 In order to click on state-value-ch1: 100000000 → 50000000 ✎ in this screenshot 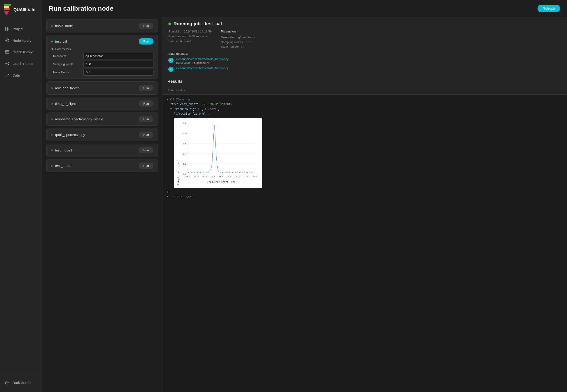, I will do `click(202, 63)`.